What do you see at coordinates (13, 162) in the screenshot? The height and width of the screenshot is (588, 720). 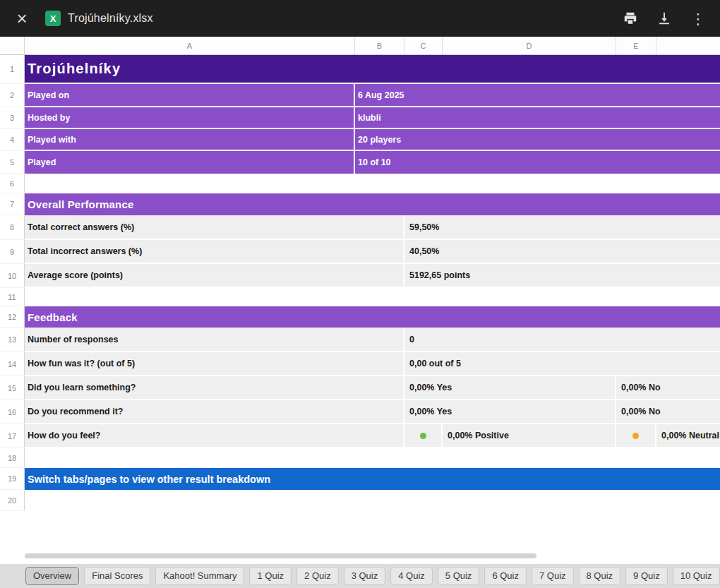 I see `row-number: 5` at bounding box center [13, 162].